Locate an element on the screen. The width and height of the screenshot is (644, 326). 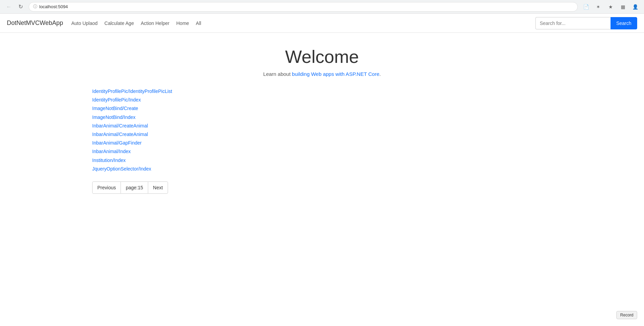
welcome-subtext: Learn about building Web apps with ASP.N… is located at coordinates (322, 74).